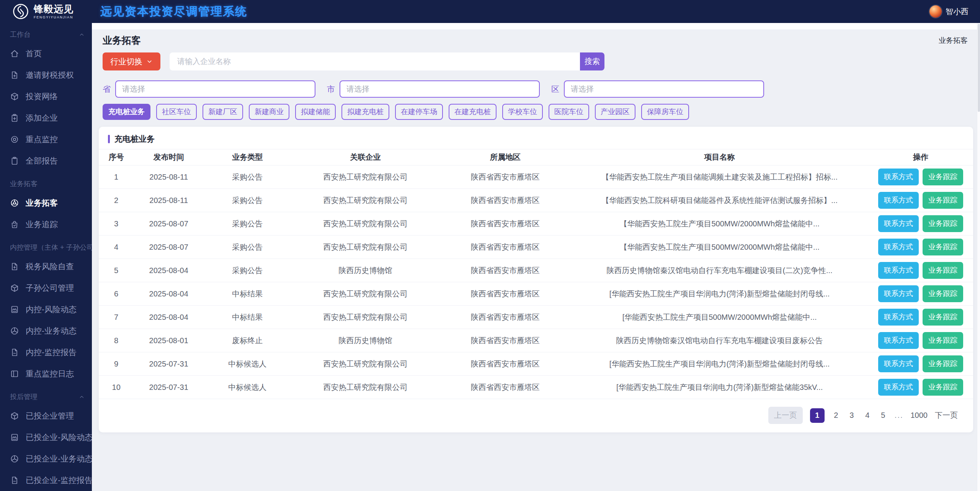 The height and width of the screenshot is (491, 980). What do you see at coordinates (82, 397) in the screenshot?
I see `chevron-up-icon` at bounding box center [82, 397].